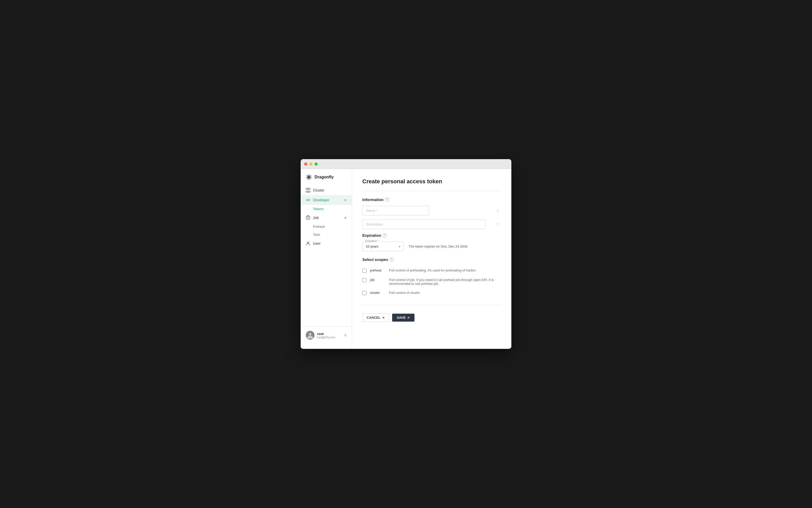  Describe the element at coordinates (308, 244) in the screenshot. I see `user-icon` at that location.